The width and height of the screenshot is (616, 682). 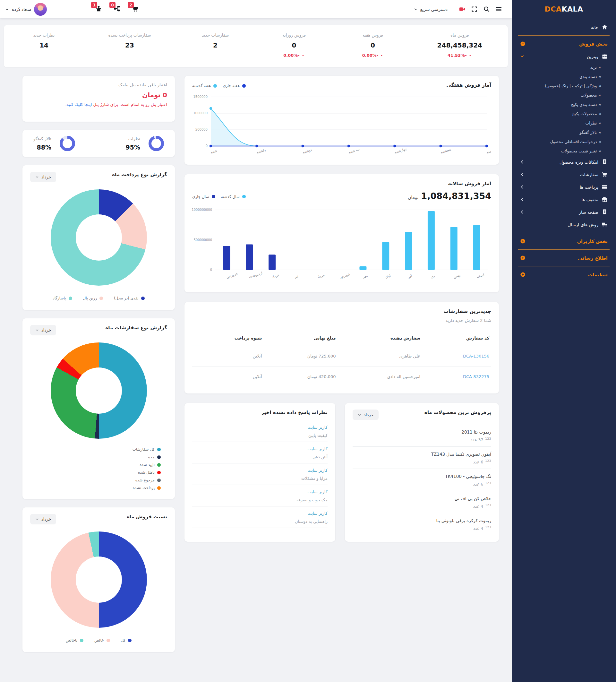 I want to click on sidebar-item-installment-request: »درخواست اقساطی محصول, so click(x=564, y=142).